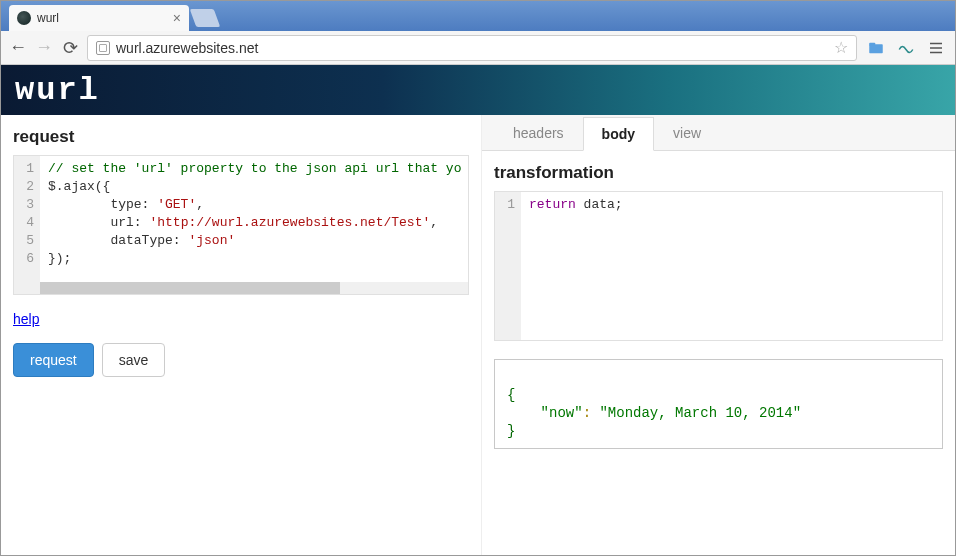 This screenshot has height=556, width=956. What do you see at coordinates (27, 225) in the screenshot?
I see `line-gutter: 123456` at bounding box center [27, 225].